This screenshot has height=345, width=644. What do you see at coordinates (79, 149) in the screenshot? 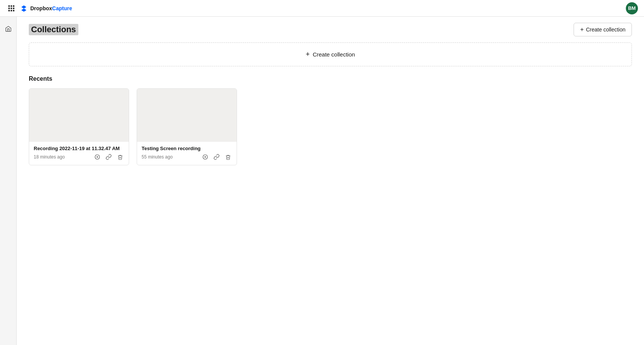
I see `recording-name: Recording 2022-11-19 at 11.32.47 AM` at bounding box center [79, 149].